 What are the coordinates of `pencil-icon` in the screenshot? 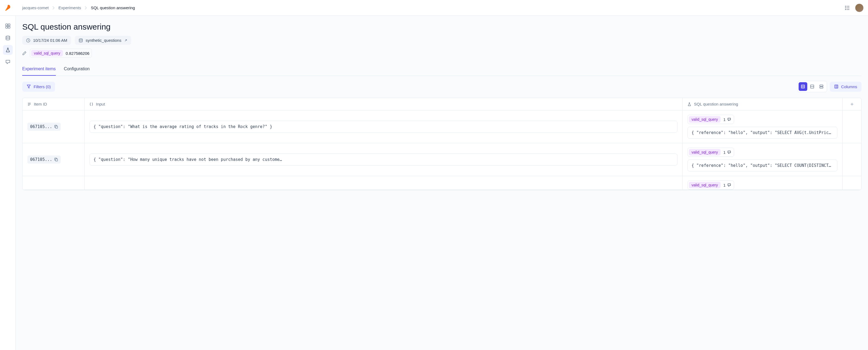 It's located at (24, 53).